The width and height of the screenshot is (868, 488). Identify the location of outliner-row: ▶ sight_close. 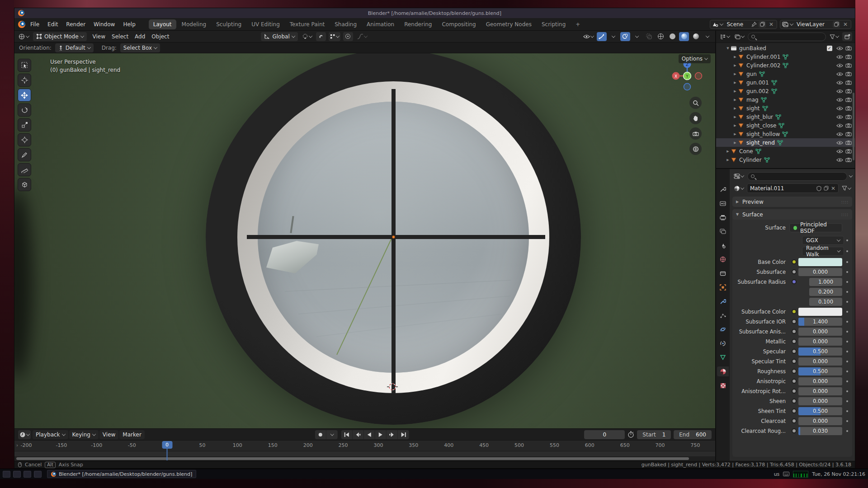
(786, 126).